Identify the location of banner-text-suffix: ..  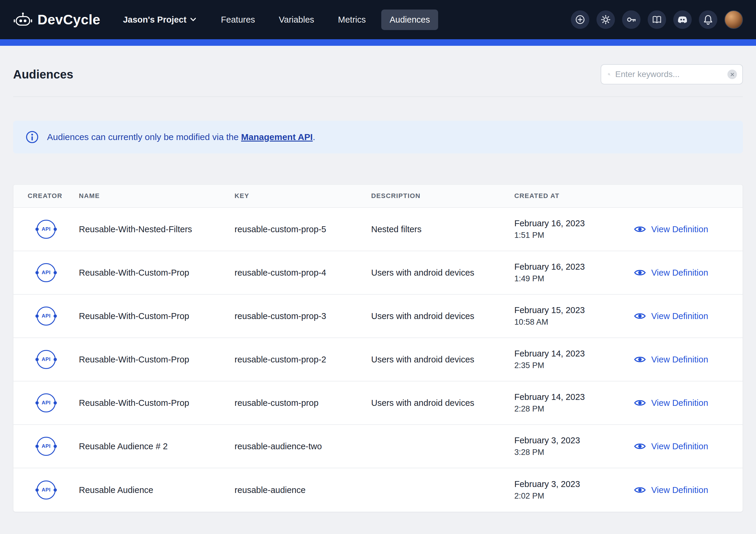
(314, 137).